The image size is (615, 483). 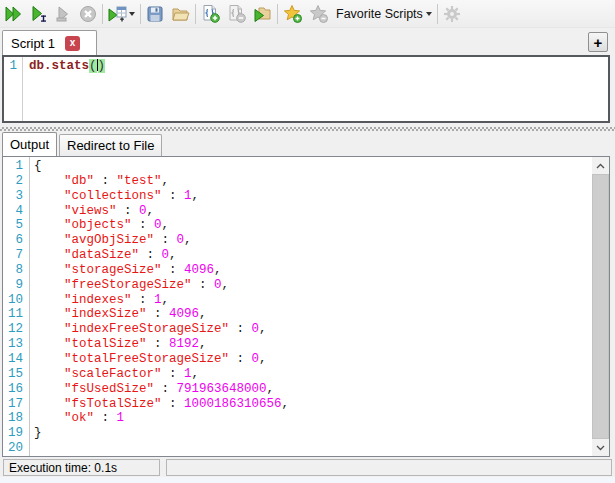 What do you see at coordinates (600, 306) in the screenshot?
I see `scrollbar-thumb` at bounding box center [600, 306].